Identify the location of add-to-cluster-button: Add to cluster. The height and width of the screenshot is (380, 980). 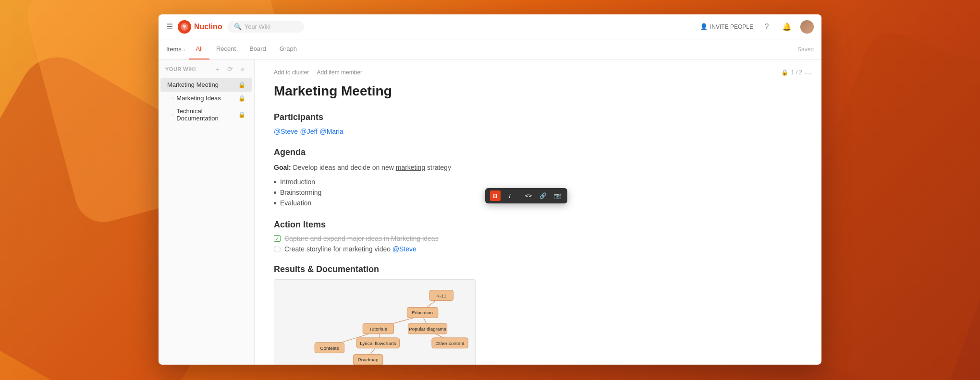
(291, 72).